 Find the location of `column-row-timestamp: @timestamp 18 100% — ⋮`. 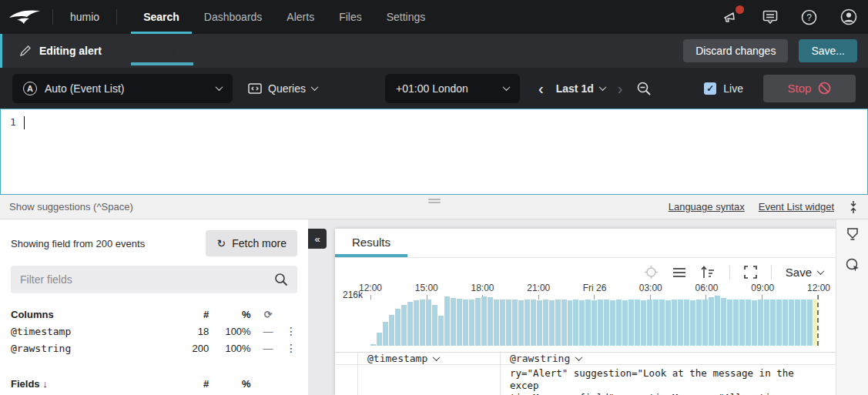

column-row-timestamp: @timestamp 18 100% — ⋮ is located at coordinates (154, 331).